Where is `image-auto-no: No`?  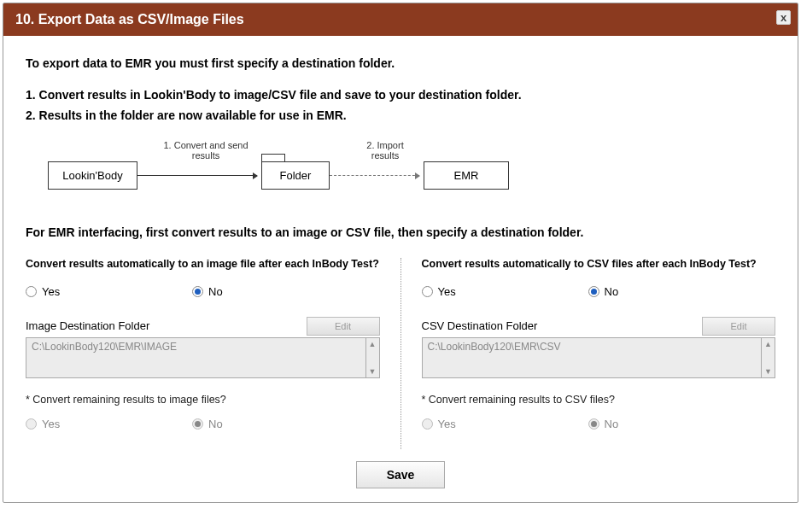
image-auto-no: No is located at coordinates (208, 292).